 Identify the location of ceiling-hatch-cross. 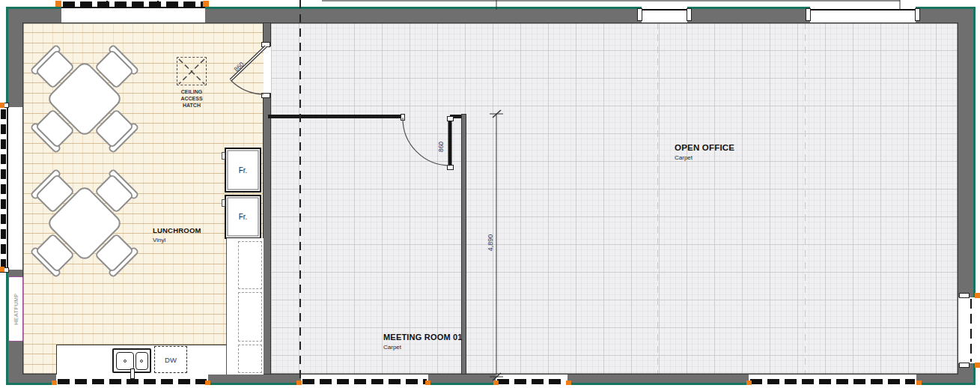
(192, 72).